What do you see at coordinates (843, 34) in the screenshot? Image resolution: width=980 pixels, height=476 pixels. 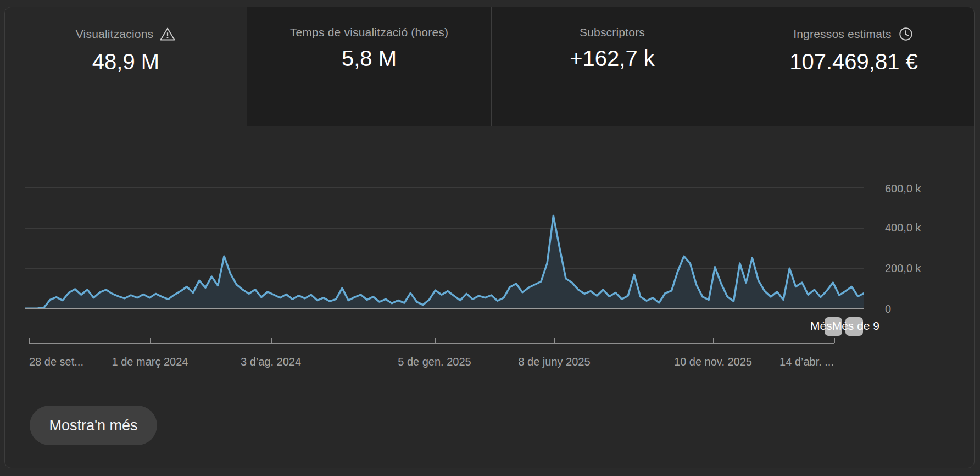 I see `tab-revenue-label: Ingressos estimats` at bounding box center [843, 34].